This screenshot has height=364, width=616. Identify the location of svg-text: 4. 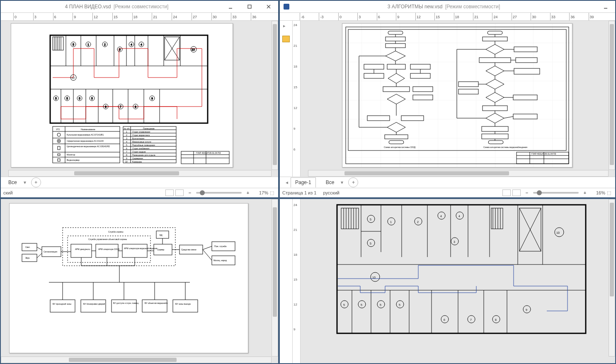
(459, 216).